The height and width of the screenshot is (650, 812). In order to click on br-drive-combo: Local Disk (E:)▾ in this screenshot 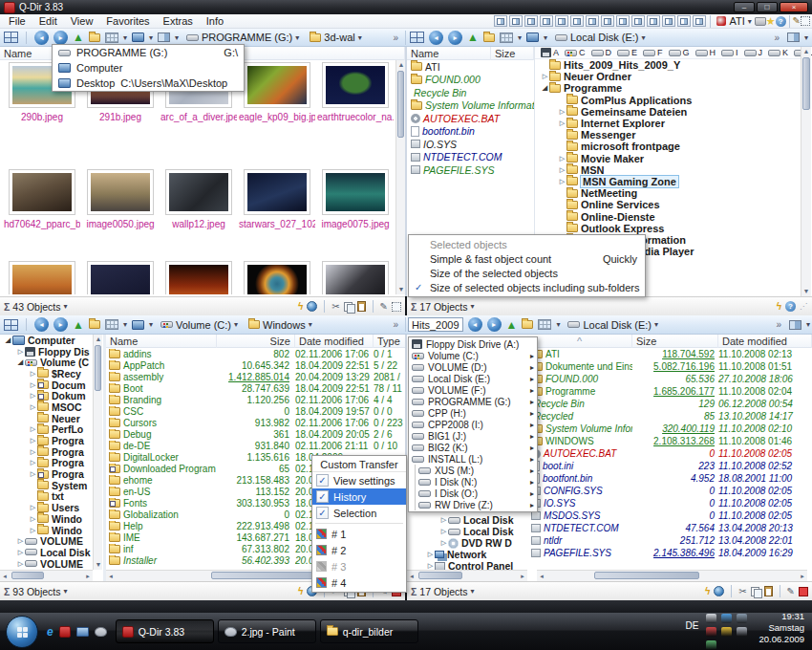, I will do `click(613, 325)`.